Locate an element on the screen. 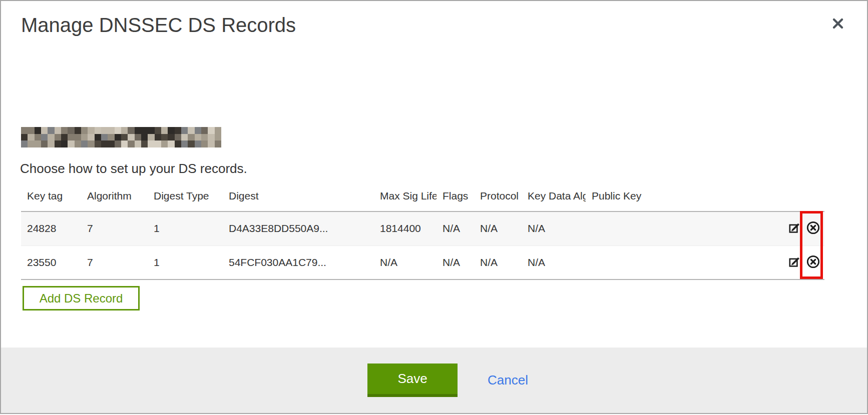 This screenshot has width=868, height=415. cell-key-tag: 23550 is located at coordinates (51, 262).